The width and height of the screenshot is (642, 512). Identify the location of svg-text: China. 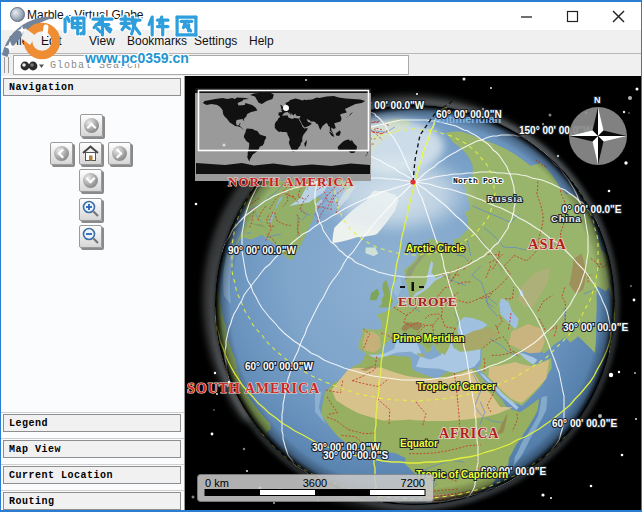
(566, 218).